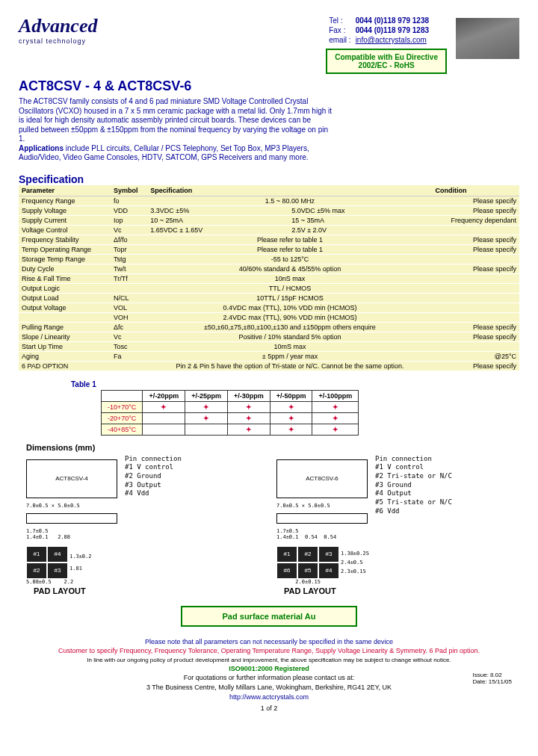  What do you see at coordinates (269, 708) in the screenshot?
I see `page-number: 1 of 2` at bounding box center [269, 708].